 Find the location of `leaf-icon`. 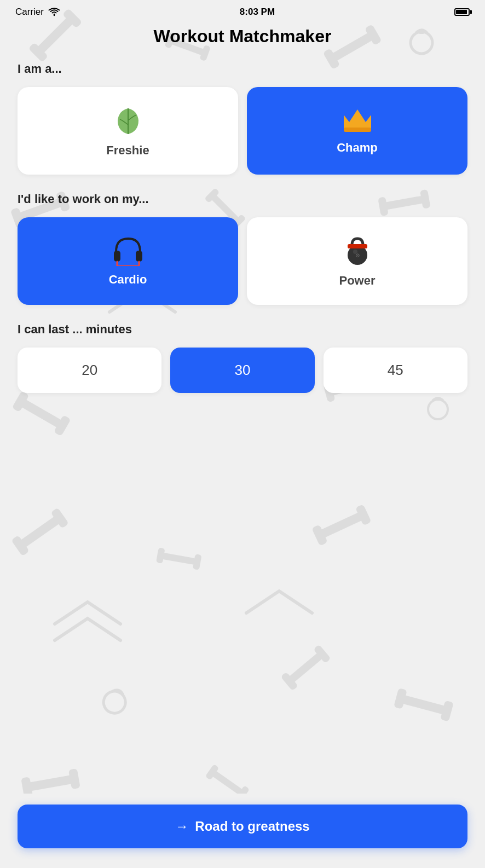

leaf-icon is located at coordinates (128, 120).